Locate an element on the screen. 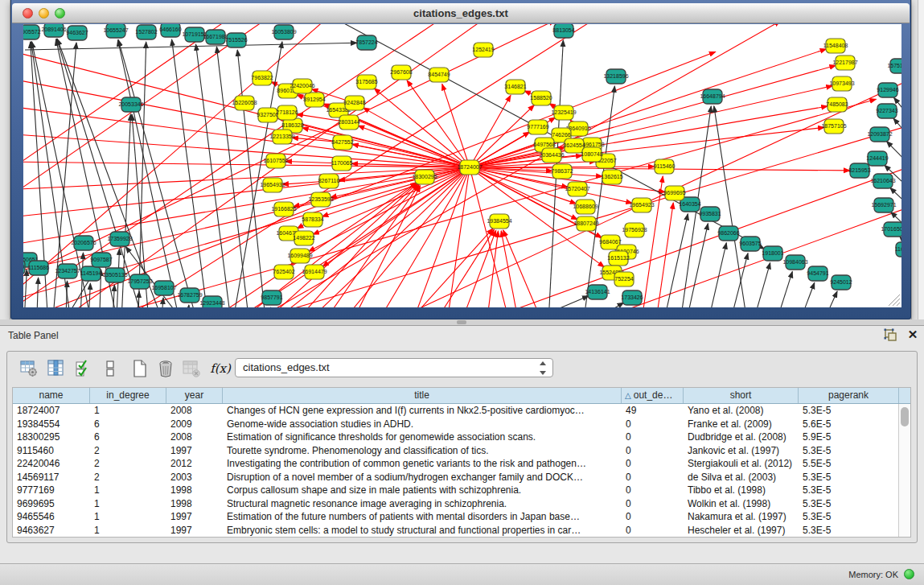 This screenshot has width=924, height=585. column-header-short: short is located at coordinates (741, 396).